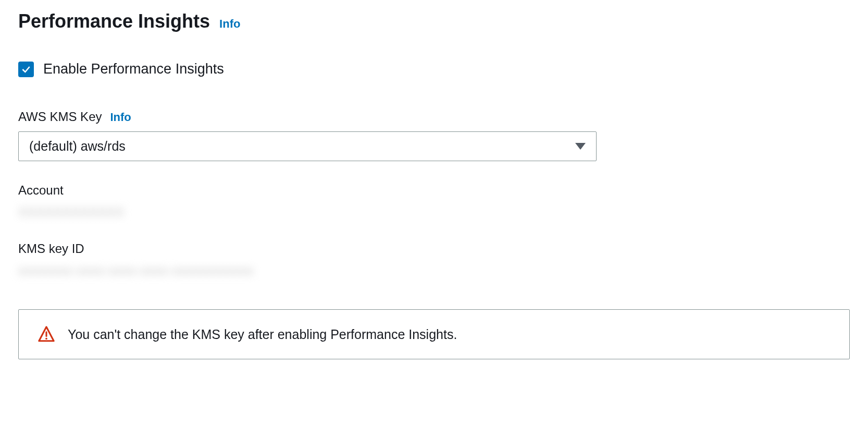 The image size is (868, 436). I want to click on account-field: Account XXXXXXXXXXXX, so click(434, 201).